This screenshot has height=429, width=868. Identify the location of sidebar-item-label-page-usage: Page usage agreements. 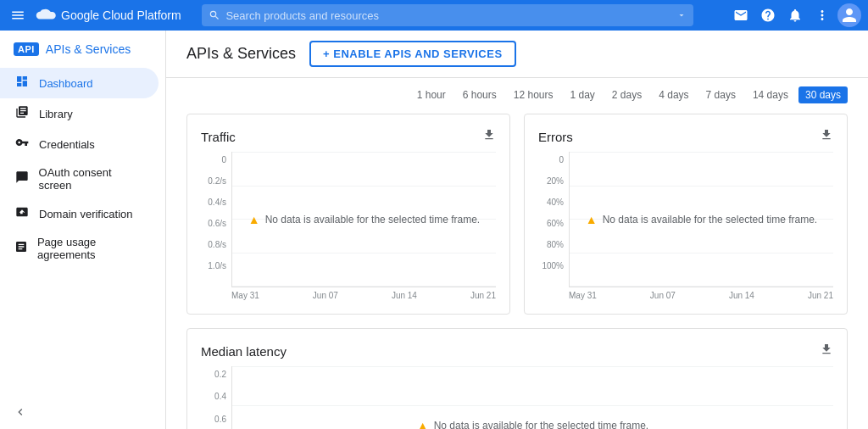
(92, 248).